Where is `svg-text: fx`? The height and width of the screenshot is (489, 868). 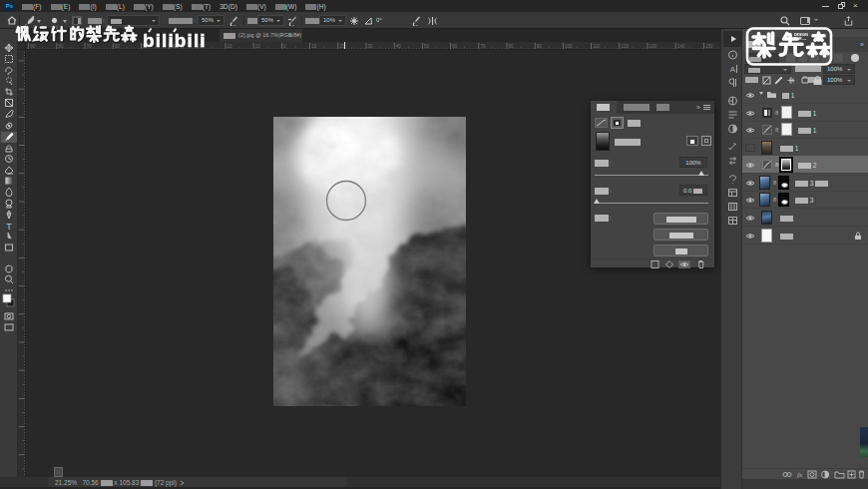 svg-text: fx is located at coordinates (800, 475).